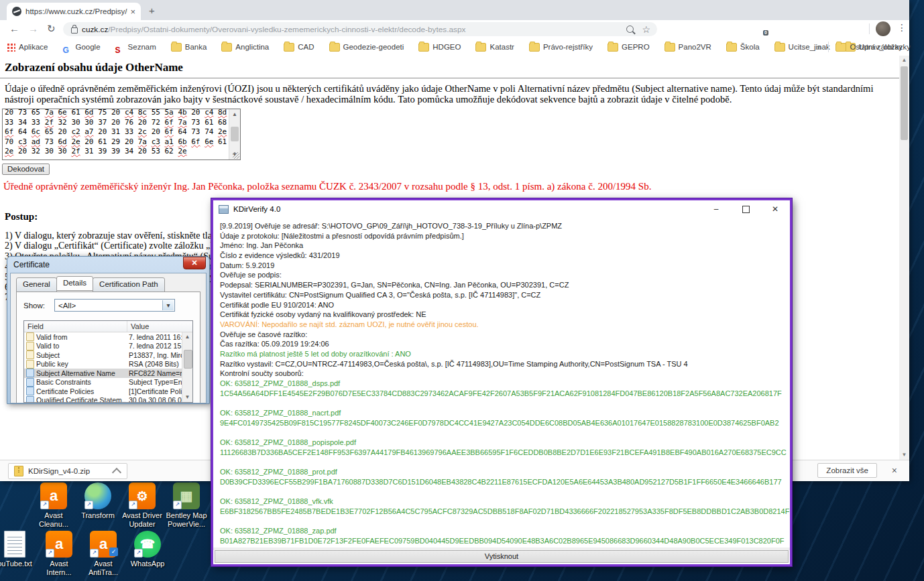 The width and height of the screenshot is (924, 581). What do you see at coordinates (502, 453) in the screenshot?
I see `log-line: 11126683B7D336BA5CEF2E148FF953F6397A4417…` at bounding box center [502, 453].